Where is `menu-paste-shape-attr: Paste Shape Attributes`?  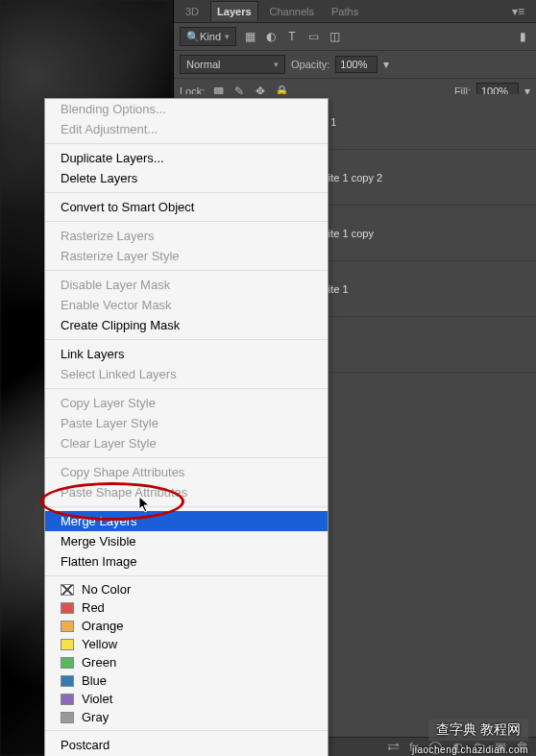 menu-paste-shape-attr: Paste Shape Attributes is located at coordinates (186, 492).